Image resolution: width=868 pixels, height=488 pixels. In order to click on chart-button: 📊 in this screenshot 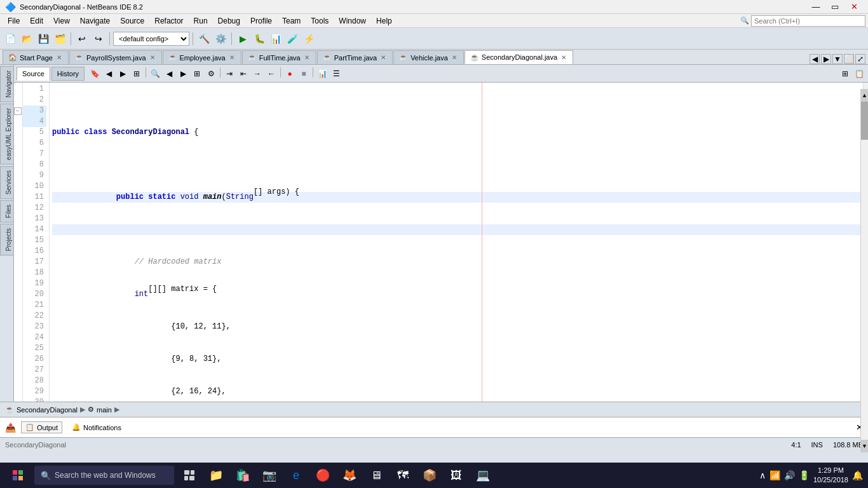, I will do `click(322, 74)`.